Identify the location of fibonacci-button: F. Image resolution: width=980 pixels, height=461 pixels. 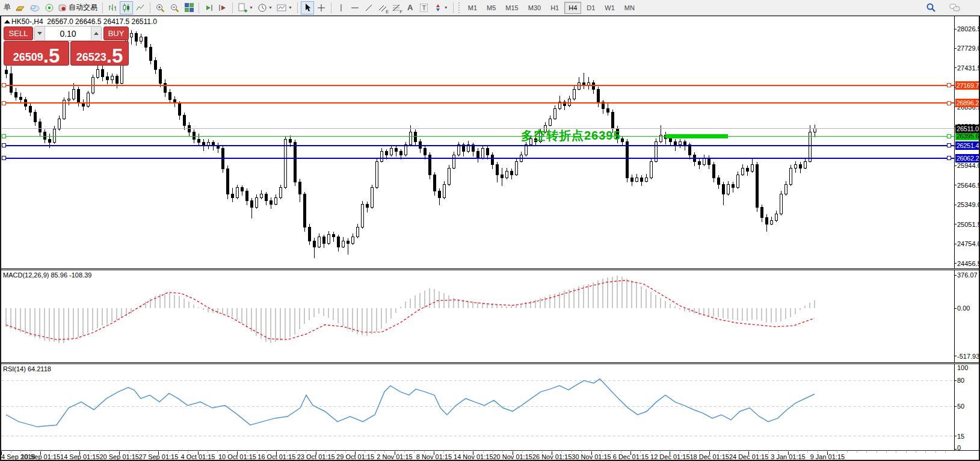
(396, 8).